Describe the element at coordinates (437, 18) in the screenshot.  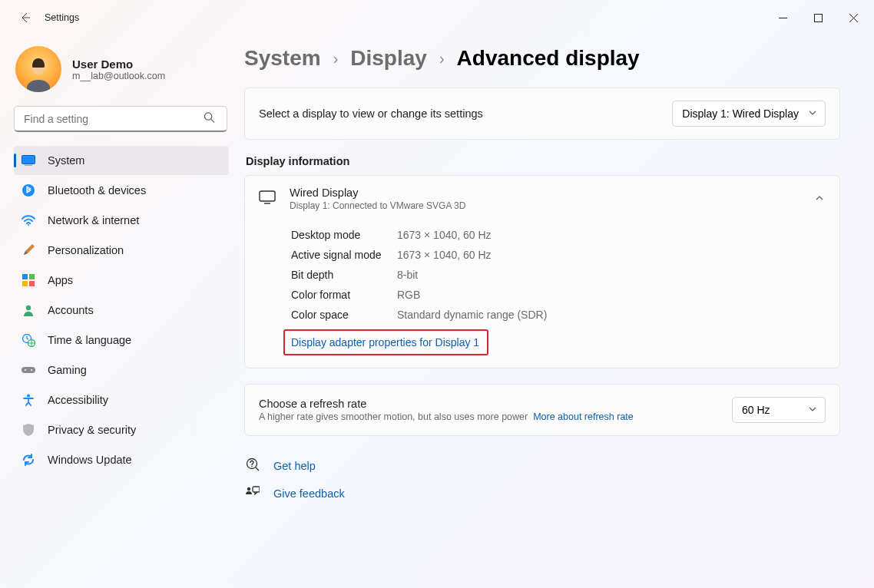
I see `titlebar: Settings` at that location.